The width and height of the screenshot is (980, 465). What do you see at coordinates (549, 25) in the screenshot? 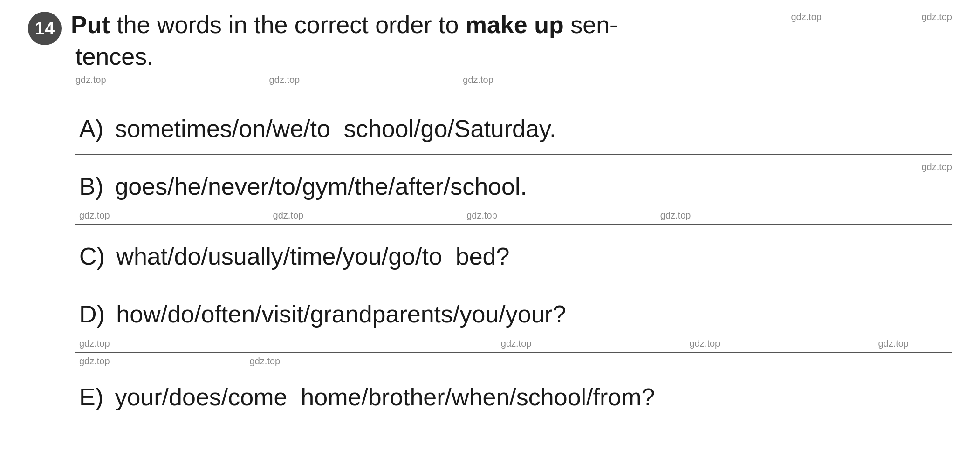
I see `instruction-word-up: up` at bounding box center [549, 25].